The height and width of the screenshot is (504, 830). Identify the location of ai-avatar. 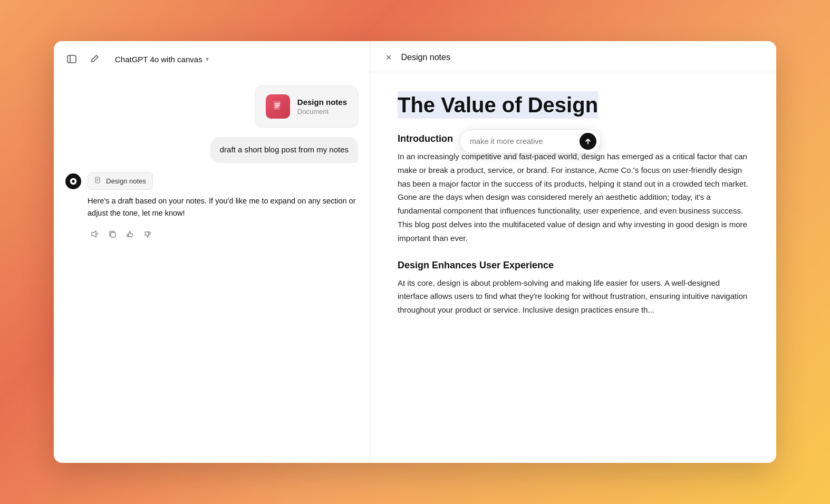
(73, 181).